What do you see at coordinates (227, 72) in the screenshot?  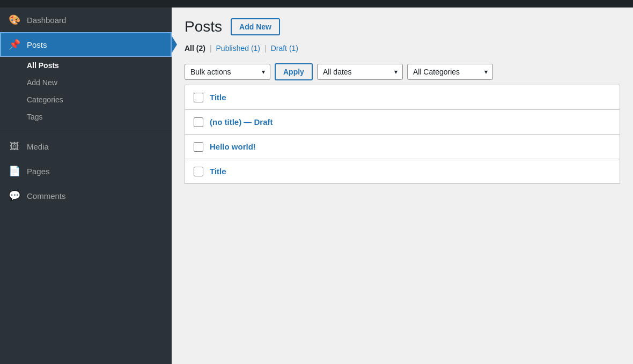 I see `bulk-actions-select: Bulk actions Edit Move to Trash` at bounding box center [227, 72].